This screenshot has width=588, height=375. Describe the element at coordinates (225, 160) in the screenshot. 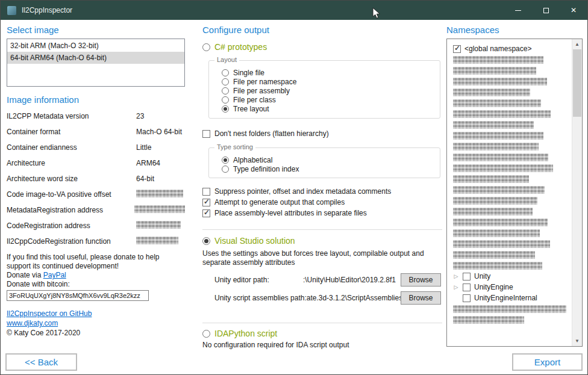

I see `alphabetical-radio` at that location.